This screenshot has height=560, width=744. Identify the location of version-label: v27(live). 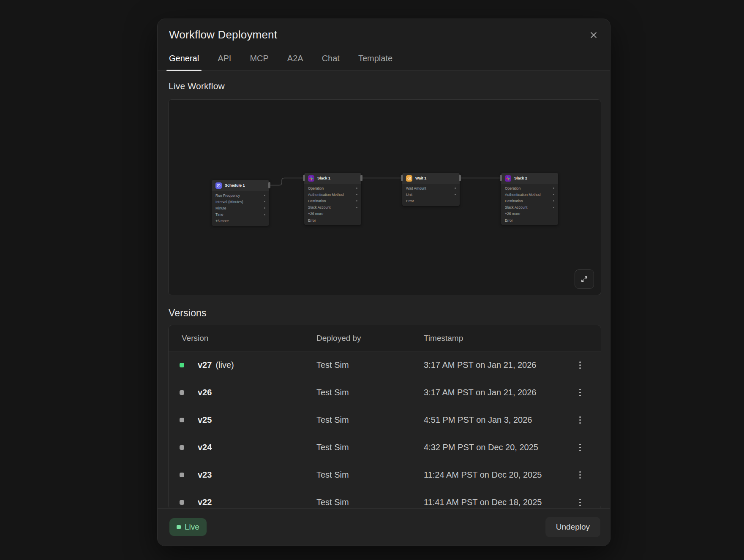
(257, 365).